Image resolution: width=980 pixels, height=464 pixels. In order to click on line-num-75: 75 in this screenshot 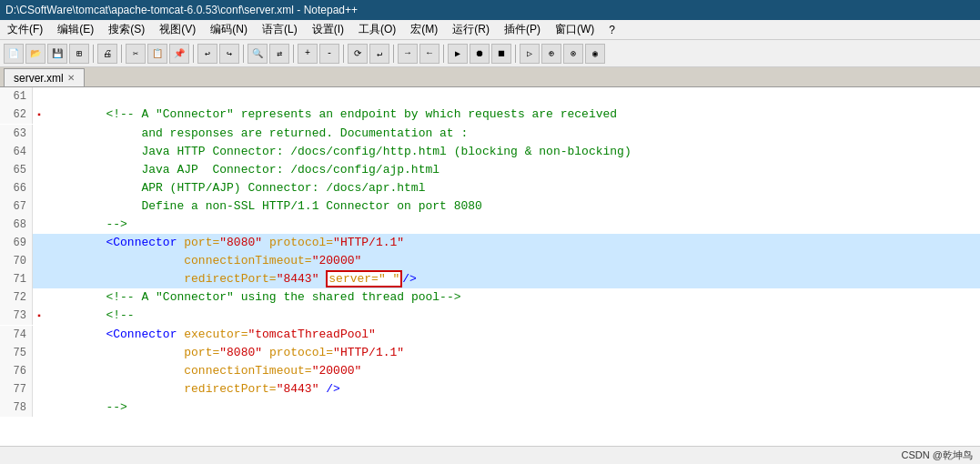, I will do `click(16, 353)`.